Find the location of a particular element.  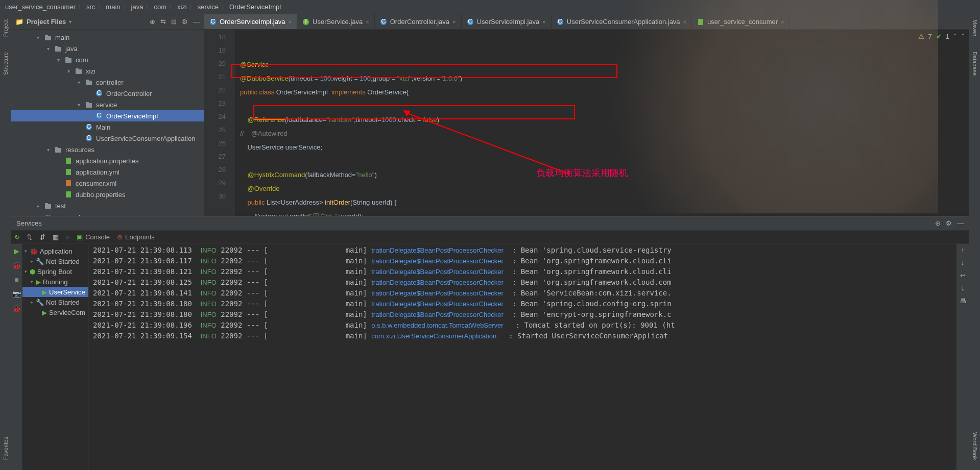

services-node-application: ▾🐞Application is located at coordinates (55, 251).